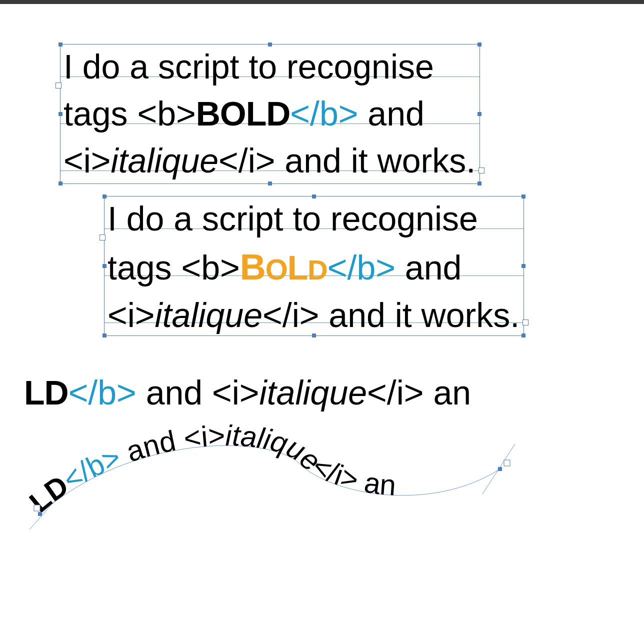 The width and height of the screenshot is (644, 644). What do you see at coordinates (37, 508) in the screenshot?
I see `path-in-port` at bounding box center [37, 508].